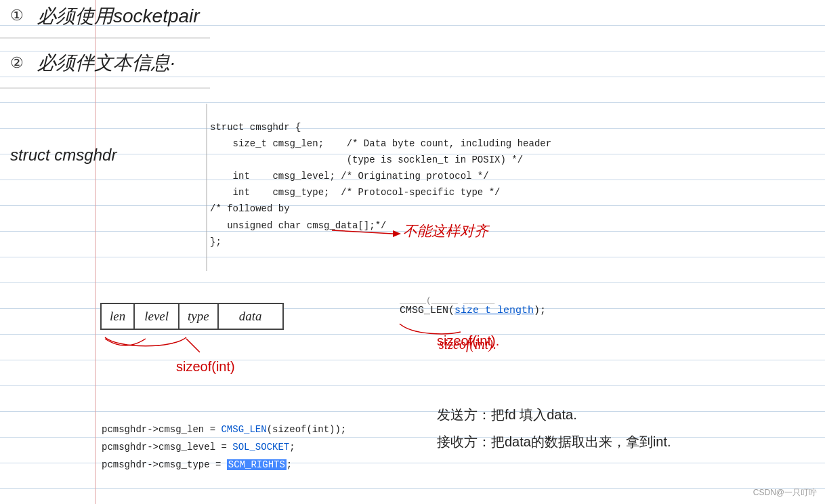  I want to click on diagram-box-len: len, so click(118, 316).